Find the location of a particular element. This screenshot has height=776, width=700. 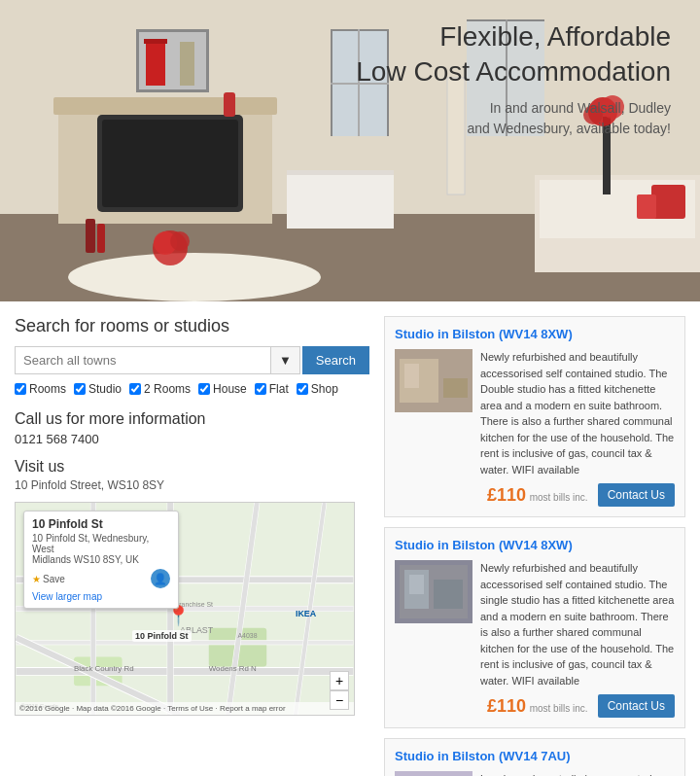

listing-3-thumbnail is located at coordinates (434, 774).